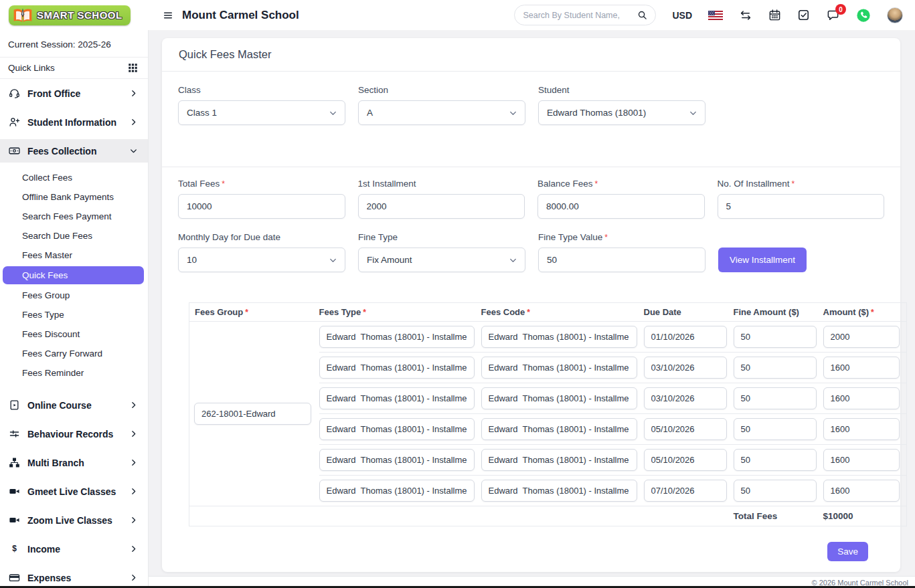 The width and height of the screenshot is (915, 588). Describe the element at coordinates (74, 463) in the screenshot. I see `sidebar-item-multi-branch: Multi Branch` at that location.